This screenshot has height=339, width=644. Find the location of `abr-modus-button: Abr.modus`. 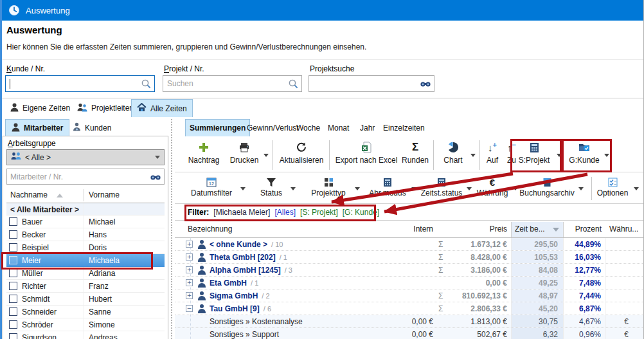

abr-modus-button: Abr.modus is located at coordinates (388, 188).